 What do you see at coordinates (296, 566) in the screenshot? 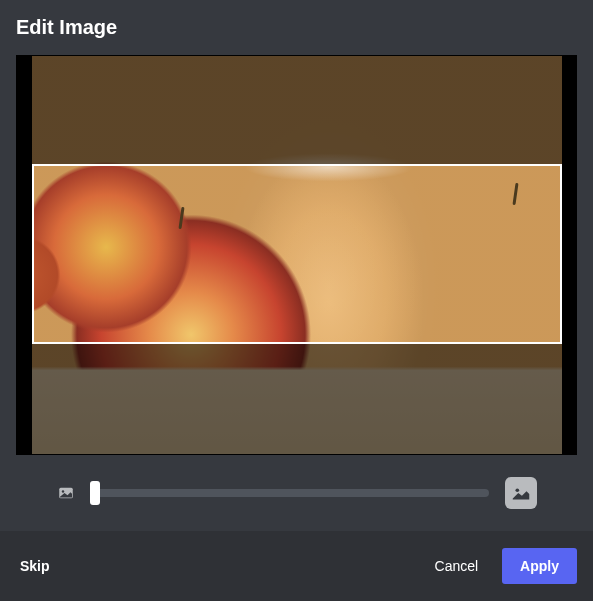
I see `dialog-footer: Skip Cancel Apply` at bounding box center [296, 566].